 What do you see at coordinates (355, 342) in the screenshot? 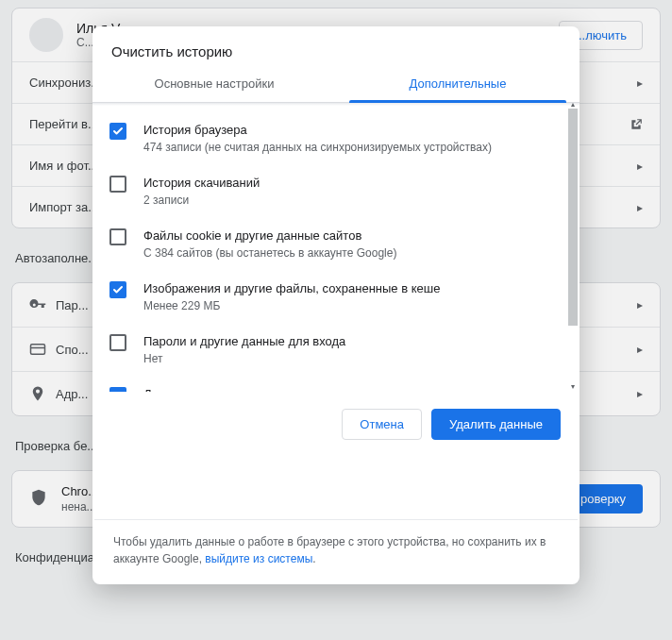
I see `option-title: Пароли и другие данные для входа` at bounding box center [355, 342].